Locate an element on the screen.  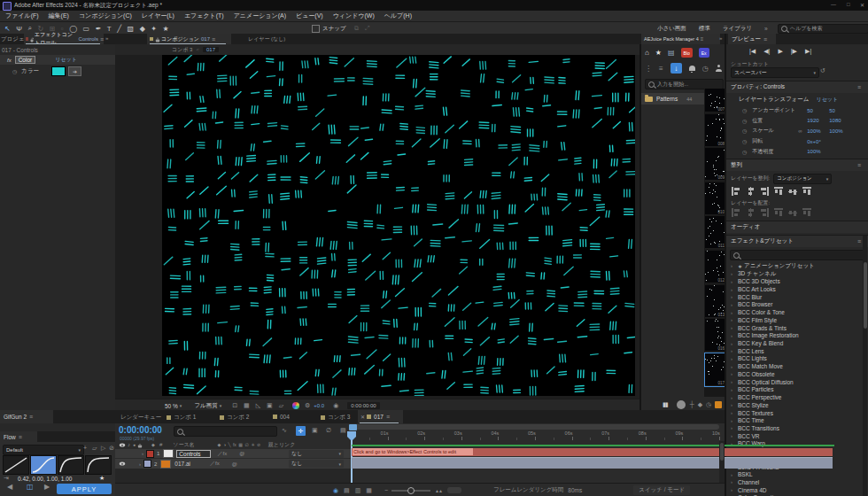
workspace-標準: 標準 is located at coordinates (705, 28).